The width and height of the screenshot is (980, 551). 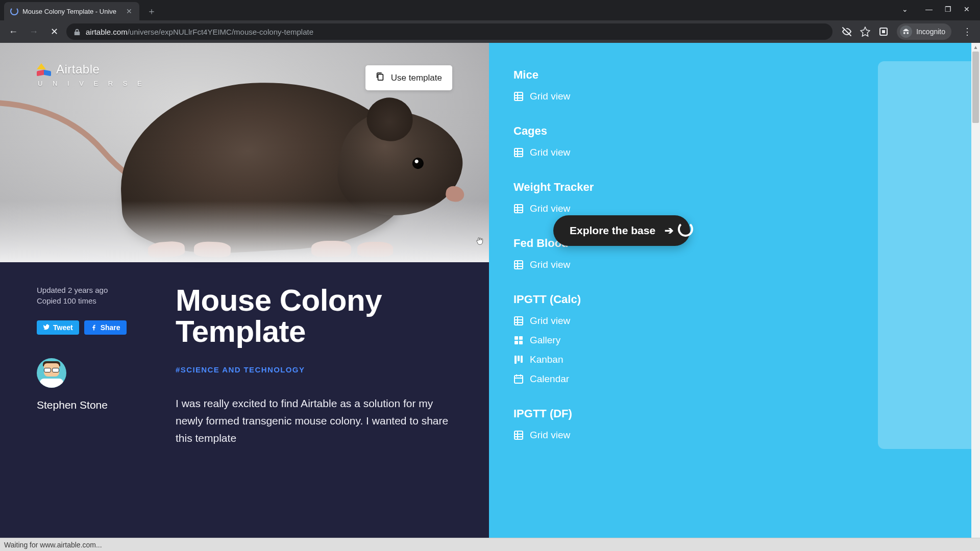 What do you see at coordinates (906, 32) in the screenshot?
I see `incognito-icon` at bounding box center [906, 32].